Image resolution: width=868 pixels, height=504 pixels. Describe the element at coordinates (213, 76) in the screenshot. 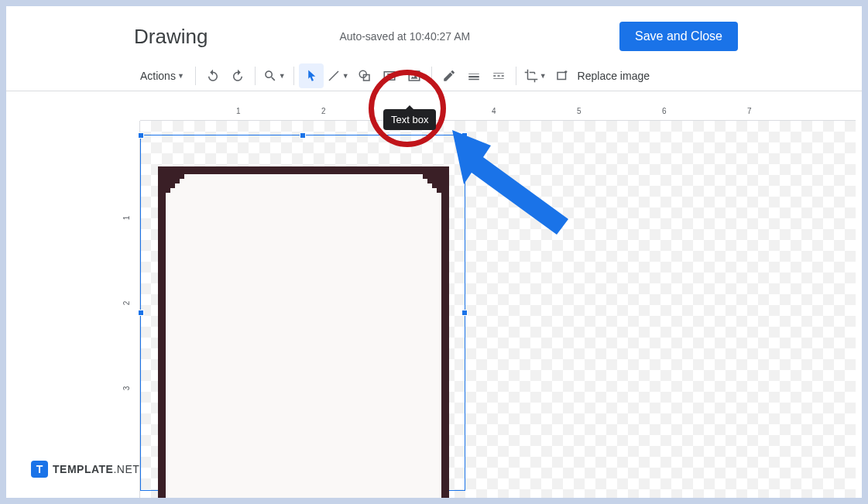

I see `undo-icon` at that location.